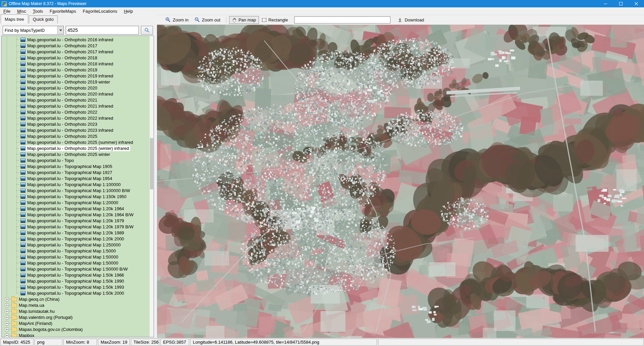 The width and height of the screenshot is (644, 346). I want to click on menu-help: Help, so click(128, 11).